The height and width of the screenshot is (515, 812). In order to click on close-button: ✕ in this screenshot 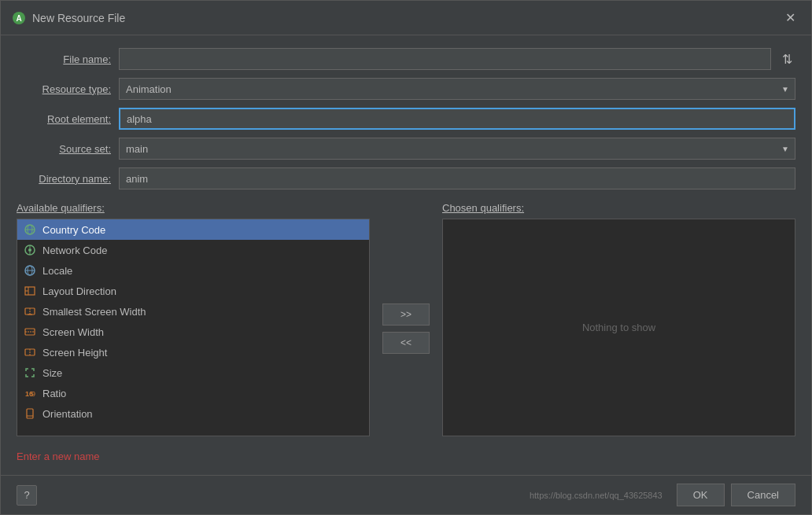, I will do `click(790, 17)`.